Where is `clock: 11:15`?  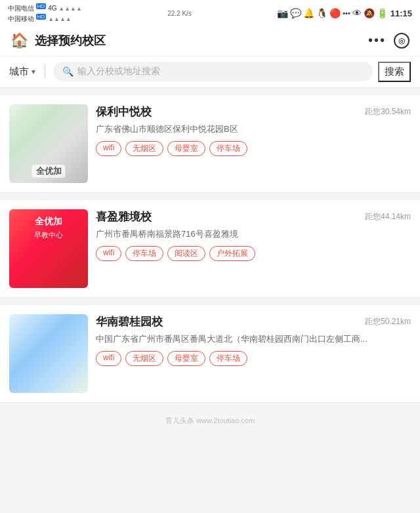
clock: 11:15 is located at coordinates (402, 13).